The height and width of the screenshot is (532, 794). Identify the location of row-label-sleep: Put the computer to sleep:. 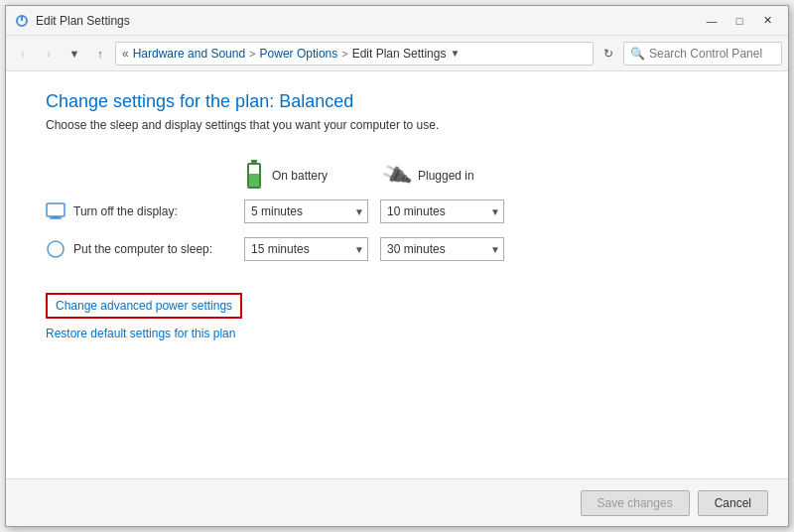
(145, 249).